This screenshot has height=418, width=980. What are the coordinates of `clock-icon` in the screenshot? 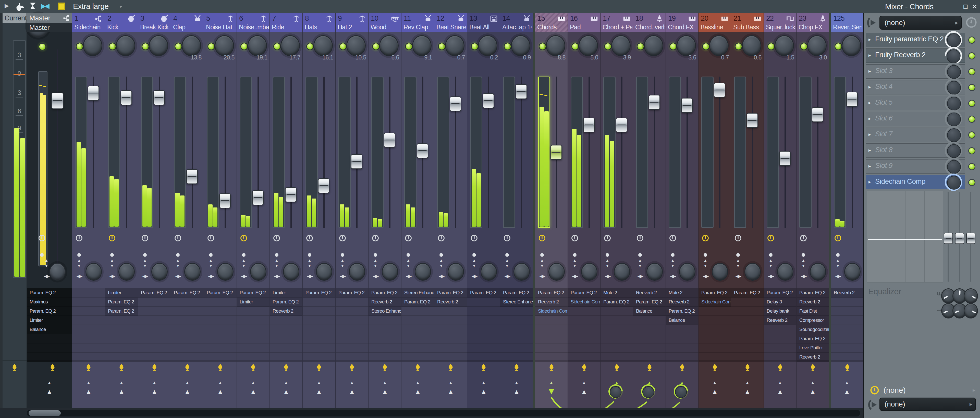 It's located at (875, 390).